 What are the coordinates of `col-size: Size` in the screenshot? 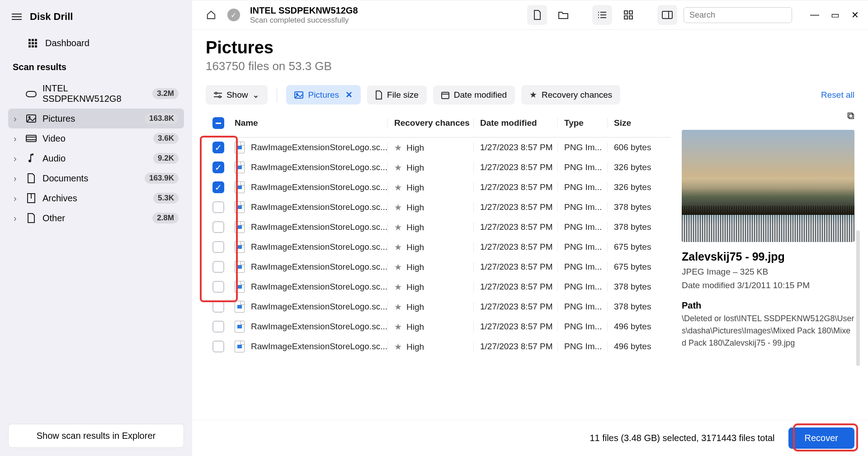 It's located at (639, 123).